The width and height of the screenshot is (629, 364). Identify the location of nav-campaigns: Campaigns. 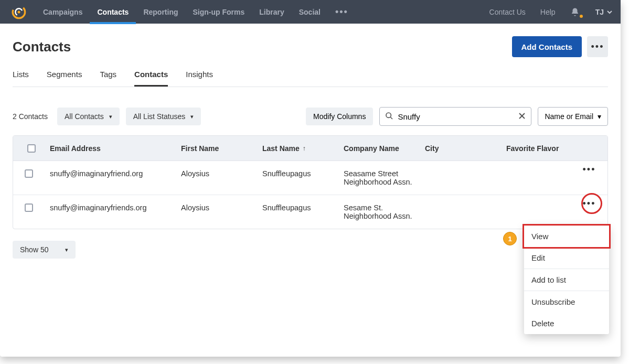
(63, 12).